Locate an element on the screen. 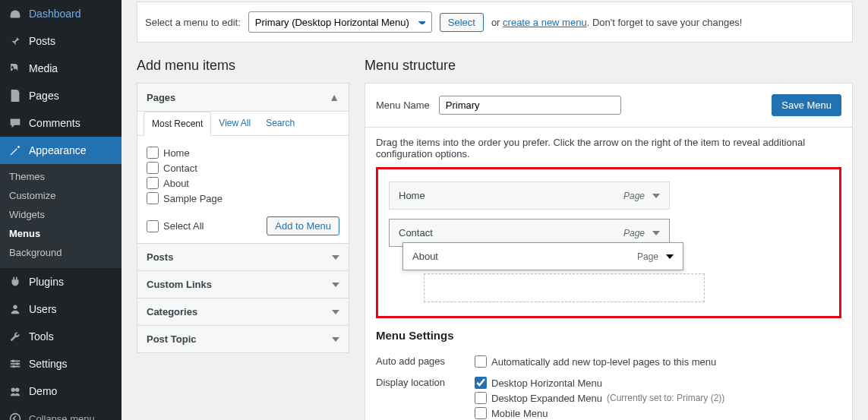 The image size is (868, 420). submenu-background: Background is located at coordinates (61, 252).